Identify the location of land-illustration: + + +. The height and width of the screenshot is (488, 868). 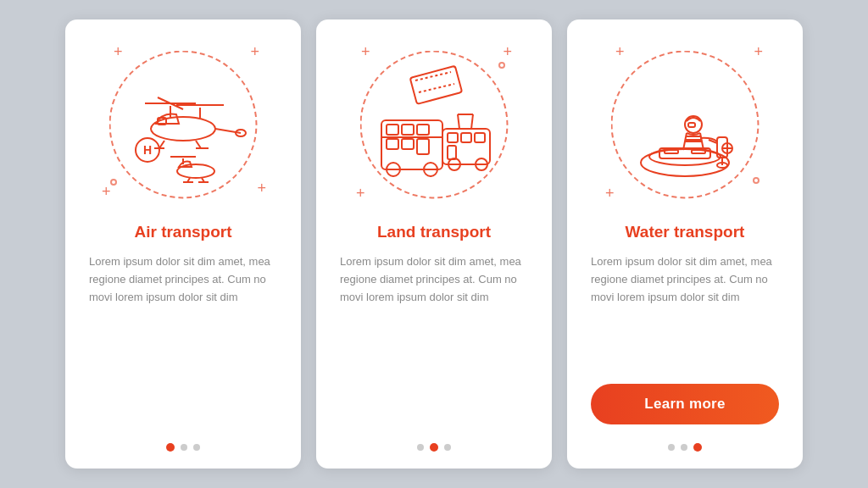
(434, 125).